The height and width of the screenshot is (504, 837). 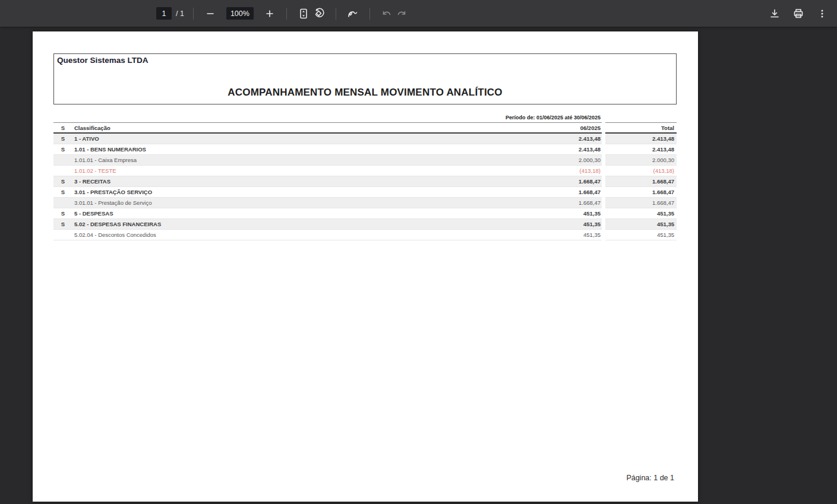 What do you see at coordinates (327, 118) in the screenshot?
I see `report-period: Período de: 01/06/2025 até 30/06/2025` at bounding box center [327, 118].